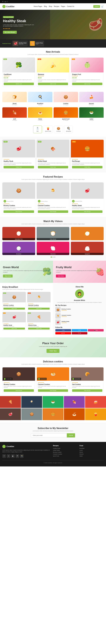  What do you see at coordinates (53, 351) in the screenshot?
I see `place-order-btn: Order Now` at bounding box center [53, 351].